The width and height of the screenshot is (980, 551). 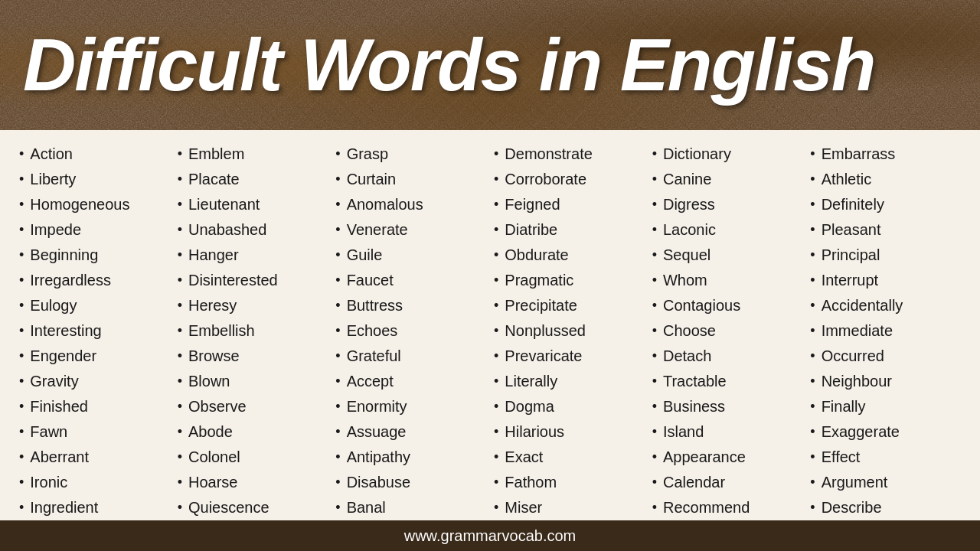 What do you see at coordinates (885, 458) in the screenshot?
I see `word-item: Effect` at bounding box center [885, 458].